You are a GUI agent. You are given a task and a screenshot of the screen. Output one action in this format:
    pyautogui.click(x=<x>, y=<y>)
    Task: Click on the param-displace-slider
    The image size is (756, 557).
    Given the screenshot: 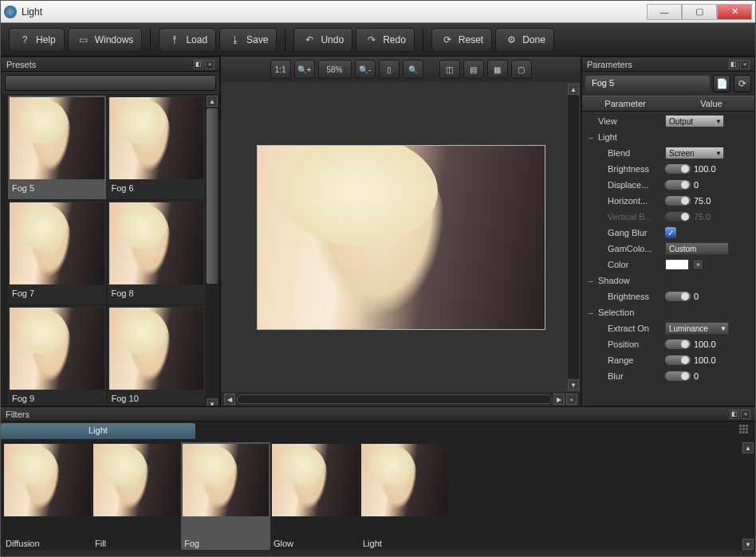 What is the action you would take?
    pyautogui.click(x=678, y=185)
    